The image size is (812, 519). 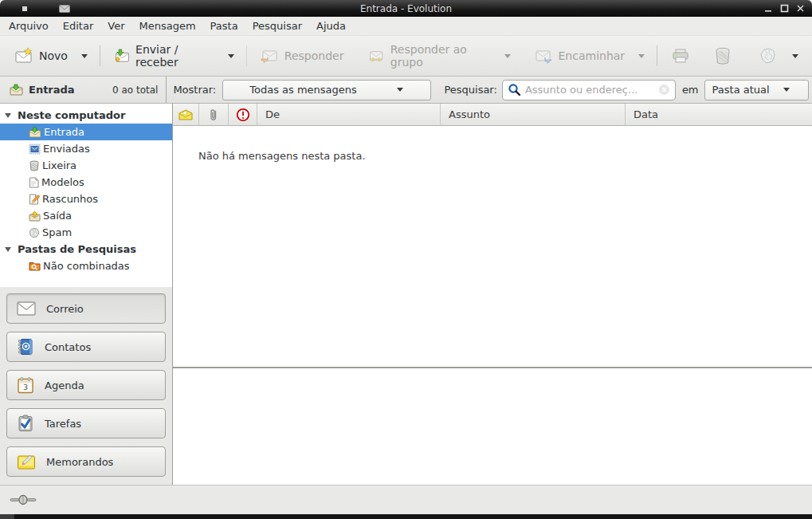 What do you see at coordinates (406, 26) in the screenshot?
I see `menubar: Arquivo Editar Ver Mensagem Pasta Pesqui…` at bounding box center [406, 26].